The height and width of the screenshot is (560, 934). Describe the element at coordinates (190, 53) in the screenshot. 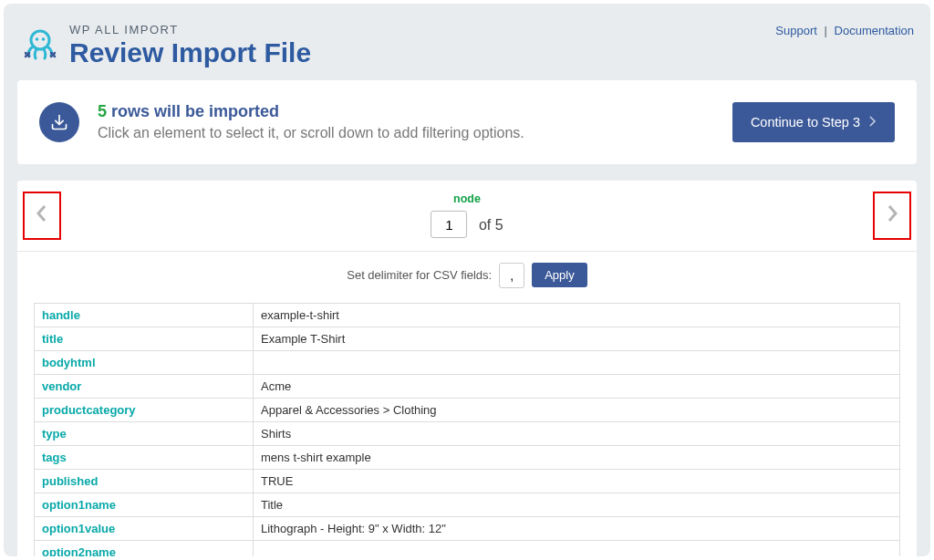

I see `page-title: Review Import File` at that location.